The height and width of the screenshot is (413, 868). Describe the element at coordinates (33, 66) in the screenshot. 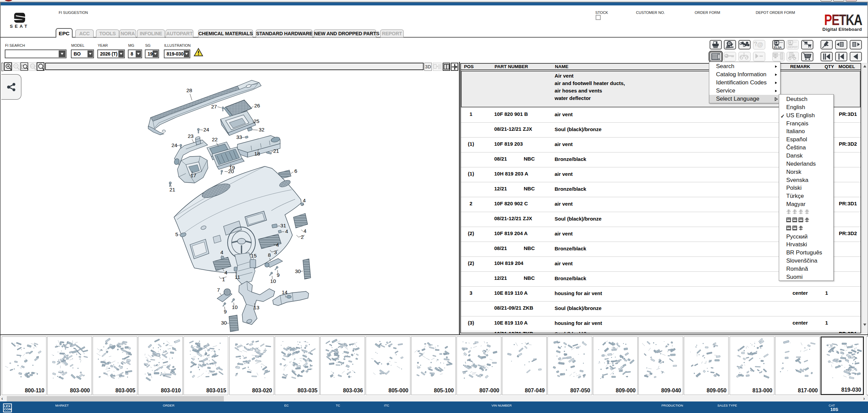

I see `svg-text: 100%` at that location.